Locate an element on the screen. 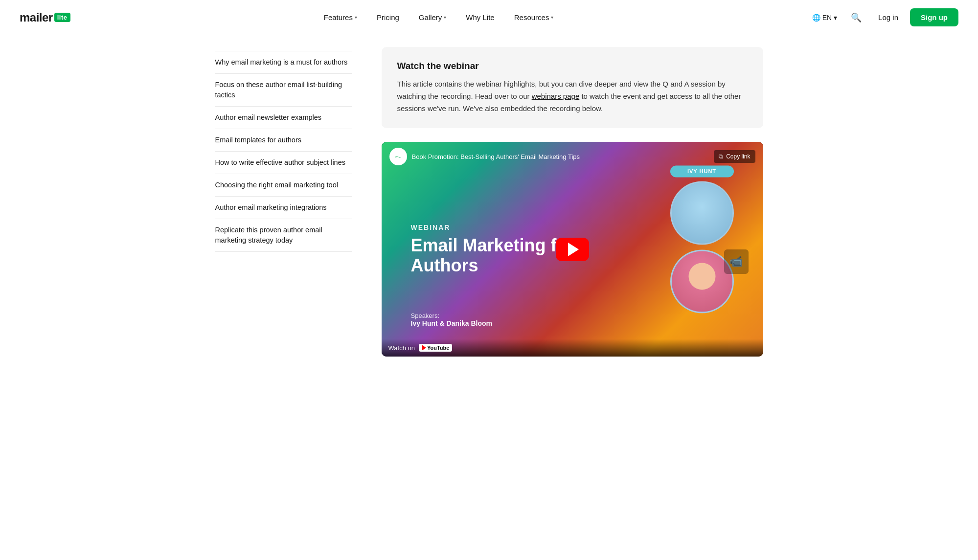  play-triangle-icon is located at coordinates (573, 249).